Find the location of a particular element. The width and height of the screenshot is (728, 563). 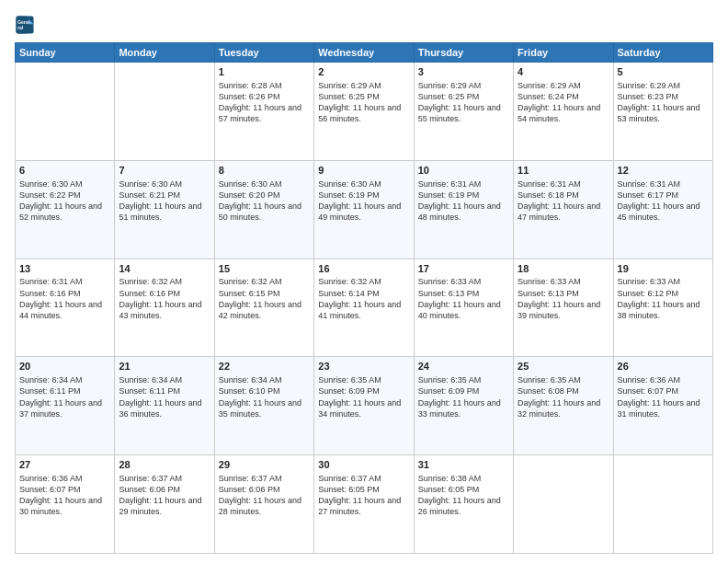

calendar-cell: 2Sunrise: 6:29 AMSunset: 6:25 PMDaylight… is located at coordinates (364, 112).